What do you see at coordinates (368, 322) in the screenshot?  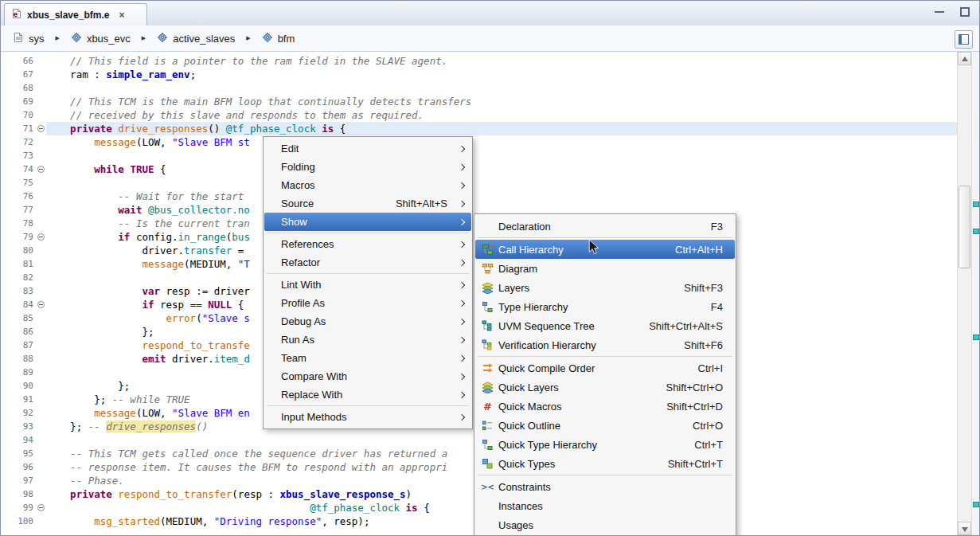 I see `menu-item-debug-as: Debug As` at bounding box center [368, 322].